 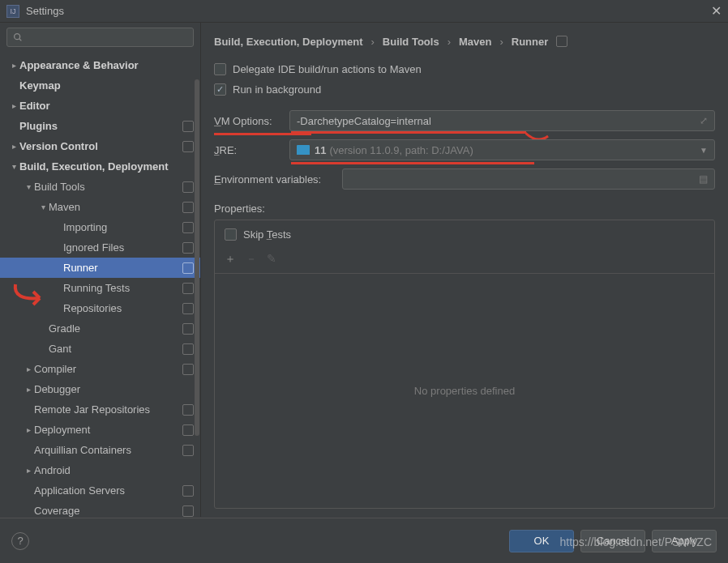 I want to click on breadcrumb-part: Build Tools, so click(x=411, y=42).